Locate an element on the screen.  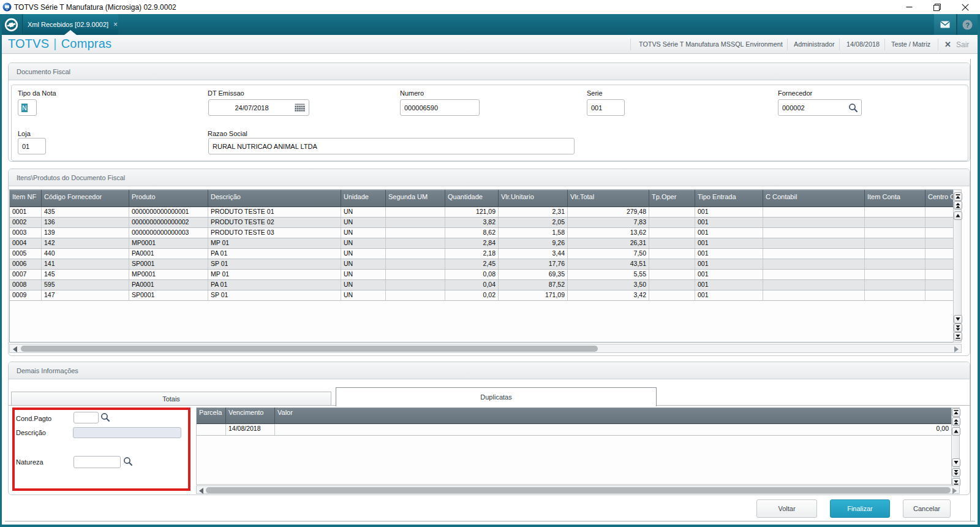
table-cell: MP0001 is located at coordinates (169, 275).